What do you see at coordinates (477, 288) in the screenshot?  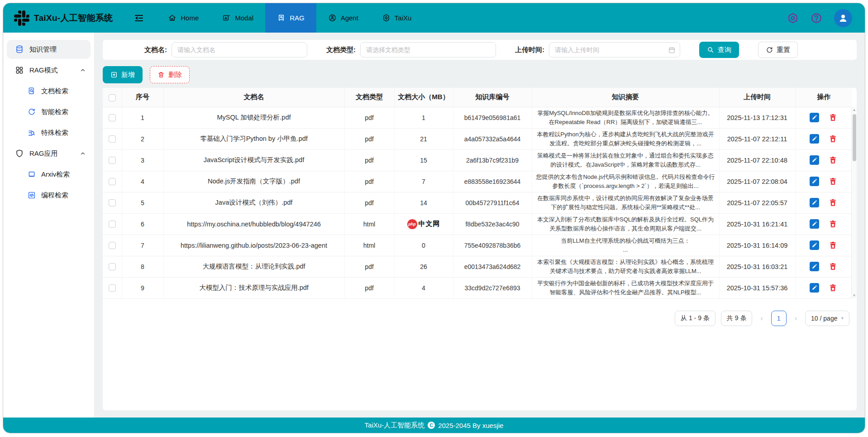 I see `table-row: 9 大模型入门：技术原理与实战应用.pdf pdf 4 33cd9d2c727e…` at bounding box center [477, 288].